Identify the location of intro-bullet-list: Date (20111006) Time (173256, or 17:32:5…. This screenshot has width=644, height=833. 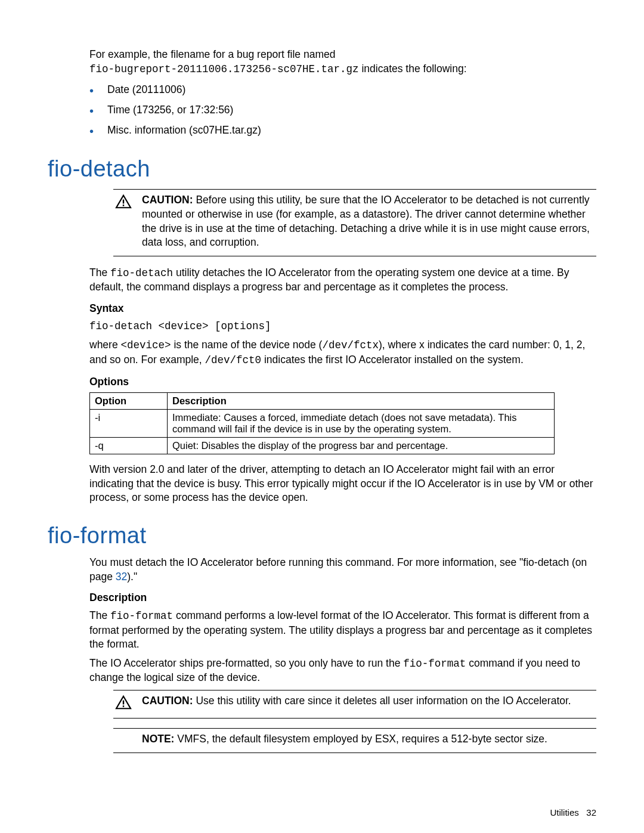
(322, 110).